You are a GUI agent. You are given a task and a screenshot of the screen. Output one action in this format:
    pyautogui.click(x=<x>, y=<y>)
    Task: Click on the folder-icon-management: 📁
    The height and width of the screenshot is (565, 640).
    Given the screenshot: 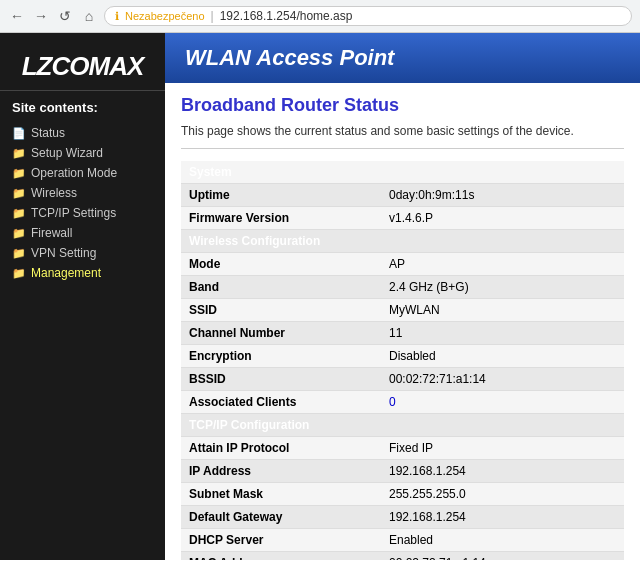 What is the action you would take?
    pyautogui.click(x=19, y=274)
    